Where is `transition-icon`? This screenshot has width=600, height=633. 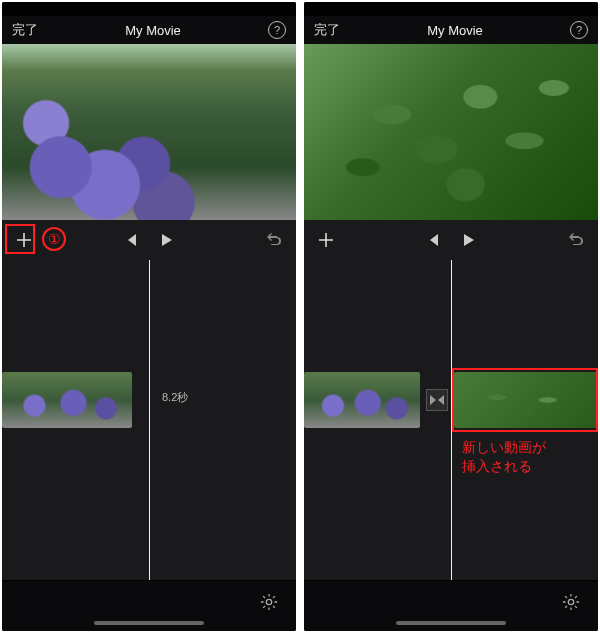 transition-icon is located at coordinates (437, 400).